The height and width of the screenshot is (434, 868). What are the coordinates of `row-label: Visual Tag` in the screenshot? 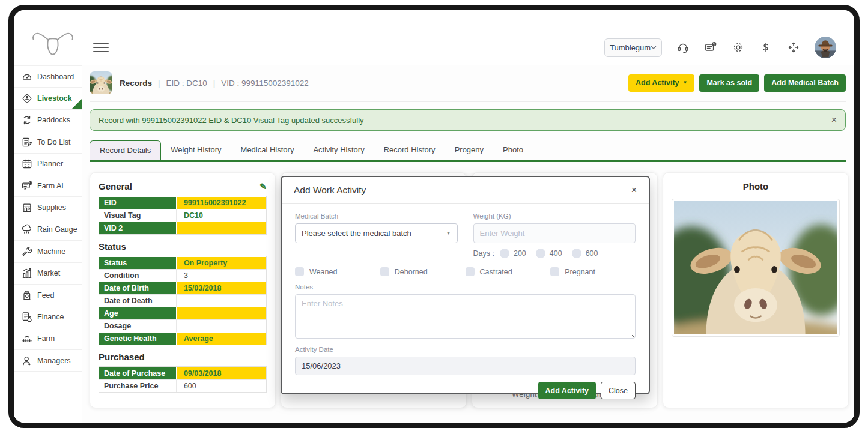 It's located at (138, 215).